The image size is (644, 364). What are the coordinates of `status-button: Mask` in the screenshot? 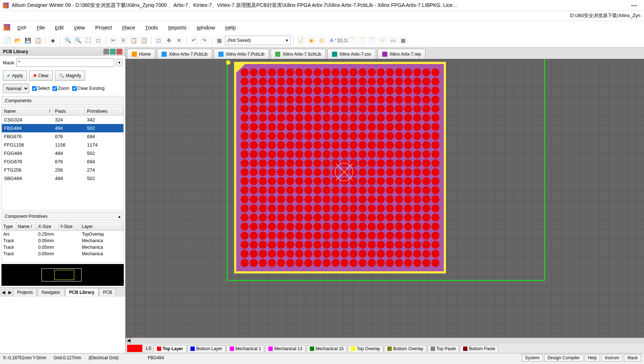 It's located at (633, 358).